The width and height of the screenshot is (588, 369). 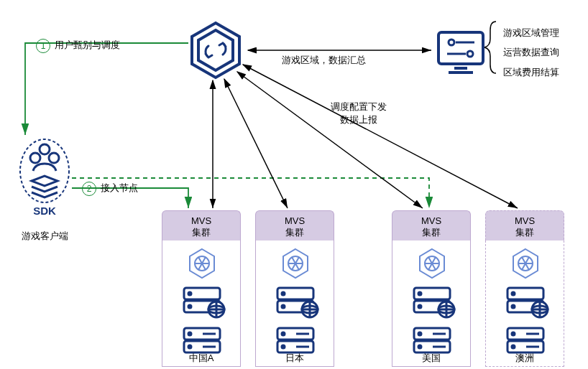 I want to click on dashboard-feature-list: 游戏区域管理 运营数据查询 区域费用结算, so click(x=531, y=52).